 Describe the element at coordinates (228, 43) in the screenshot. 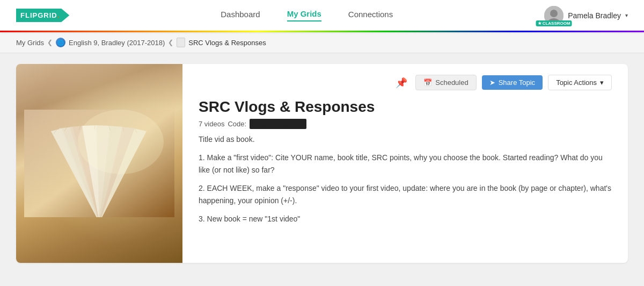

I see `breadcrumb-topic: SRC Vlogs & Responses` at that location.